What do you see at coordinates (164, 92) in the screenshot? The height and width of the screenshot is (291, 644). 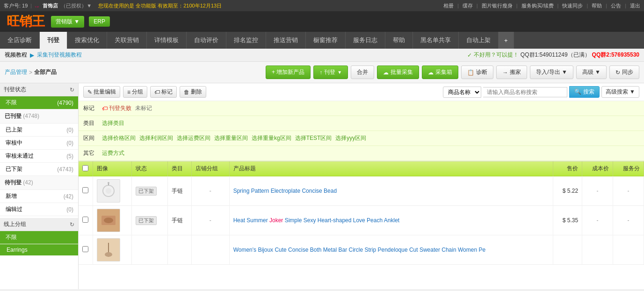 I see `btn-mark: 🏷 标记` at bounding box center [164, 92].